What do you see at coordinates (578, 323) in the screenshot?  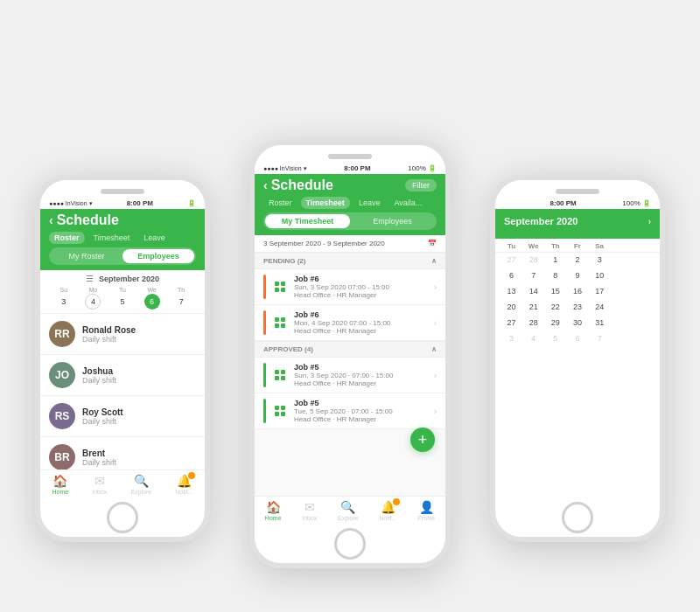 I see `cal-cell-30: 30` at bounding box center [578, 323].